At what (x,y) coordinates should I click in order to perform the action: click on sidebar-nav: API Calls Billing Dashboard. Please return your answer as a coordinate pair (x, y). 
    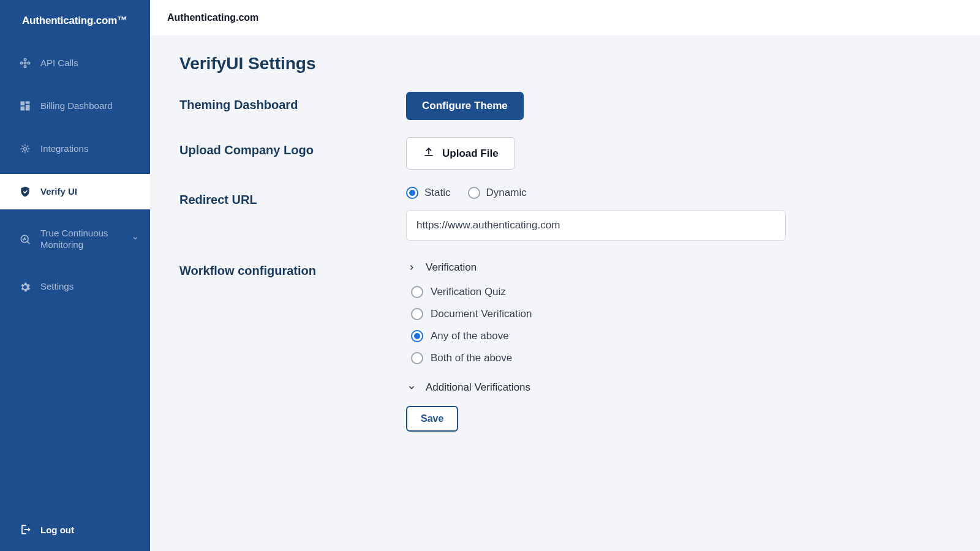
    Looking at the image, I should click on (75, 279).